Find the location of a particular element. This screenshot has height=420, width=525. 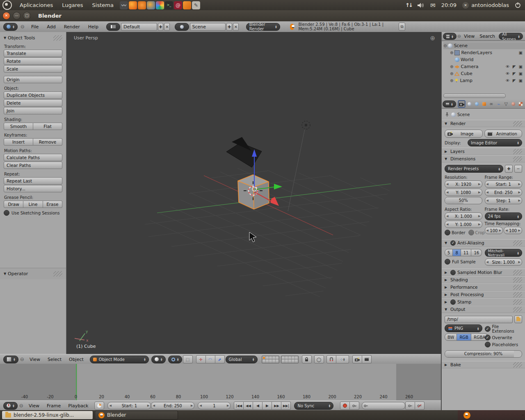

select-menu: Select is located at coordinates (55, 359).